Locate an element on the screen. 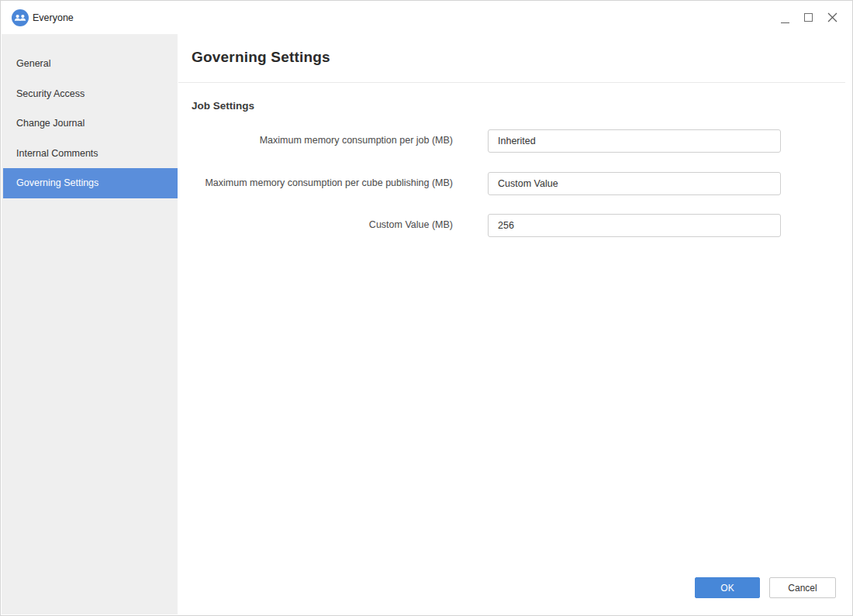 This screenshot has width=853, height=616. max-memory-per-cube-publishing-label: Maximum memory consumption per cube publ… is located at coordinates (319, 184).